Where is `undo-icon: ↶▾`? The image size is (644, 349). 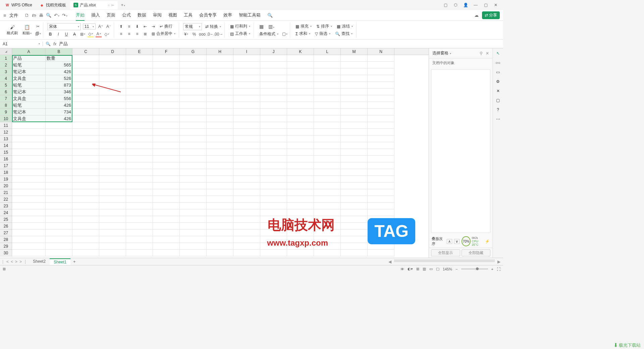
undo-icon: ↶▾ is located at coordinates (57, 15).